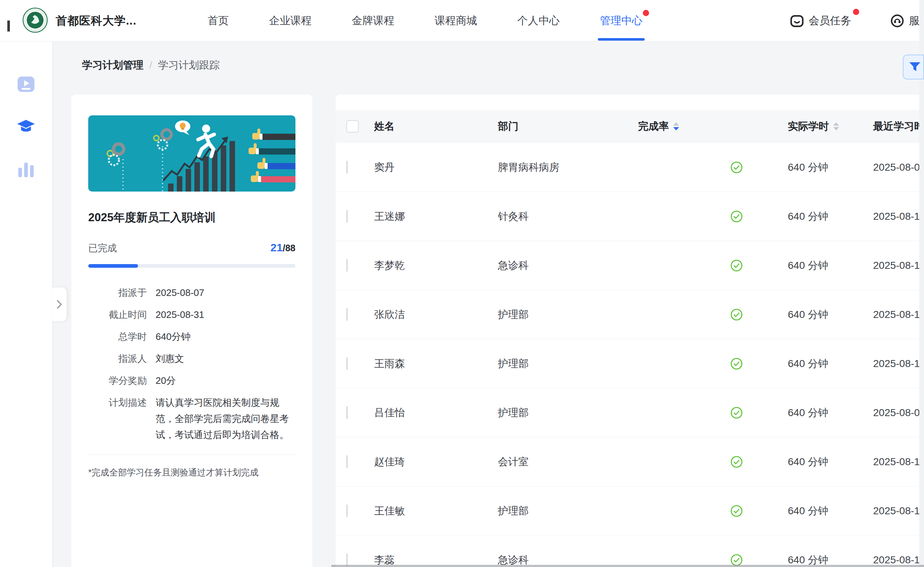 Image resolution: width=924 pixels, height=567 pixels. I want to click on completed-count-total: /88, so click(289, 248).